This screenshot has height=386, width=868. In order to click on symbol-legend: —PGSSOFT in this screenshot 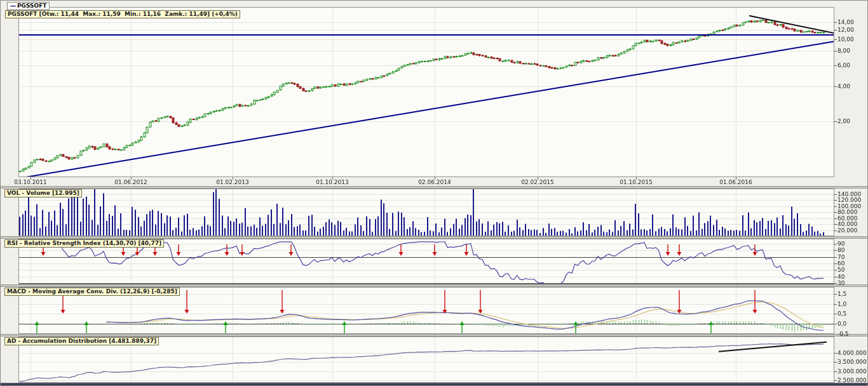, I will do `click(28, 6)`.